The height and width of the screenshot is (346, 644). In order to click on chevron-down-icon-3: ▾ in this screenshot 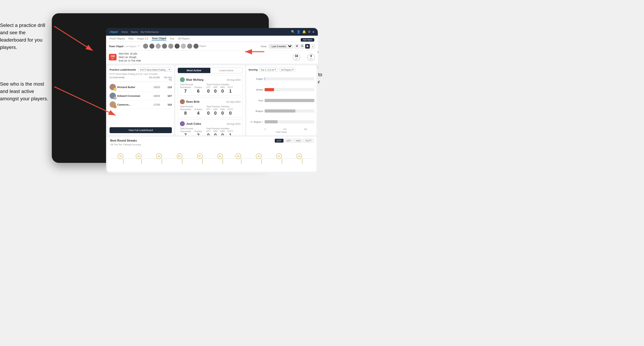, I will do `click(293, 70)`.